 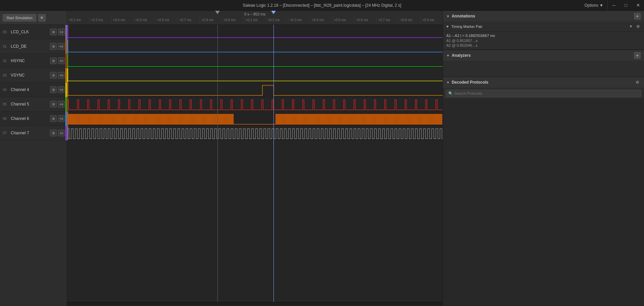 I want to click on timing-marker-label: Timing Marker Pair, so click(x=539, y=27).